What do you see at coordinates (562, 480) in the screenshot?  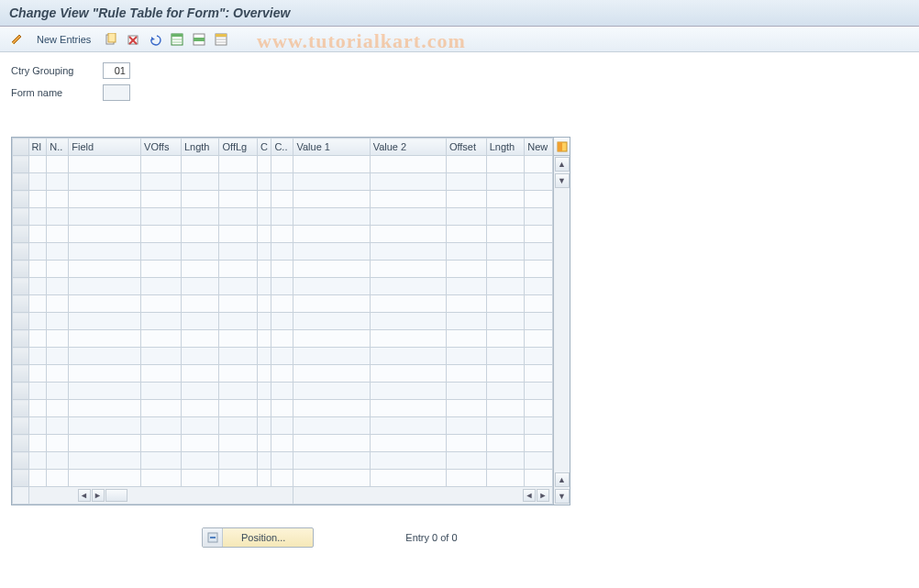 I see `vscroll-up2-button: ▲` at bounding box center [562, 480].